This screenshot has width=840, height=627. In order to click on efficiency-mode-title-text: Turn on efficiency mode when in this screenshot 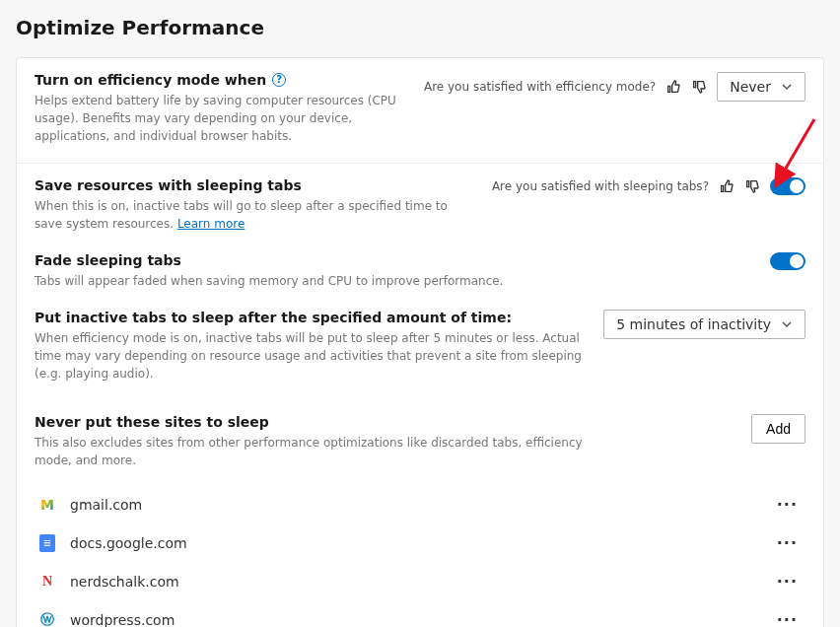, I will do `click(150, 80)`.